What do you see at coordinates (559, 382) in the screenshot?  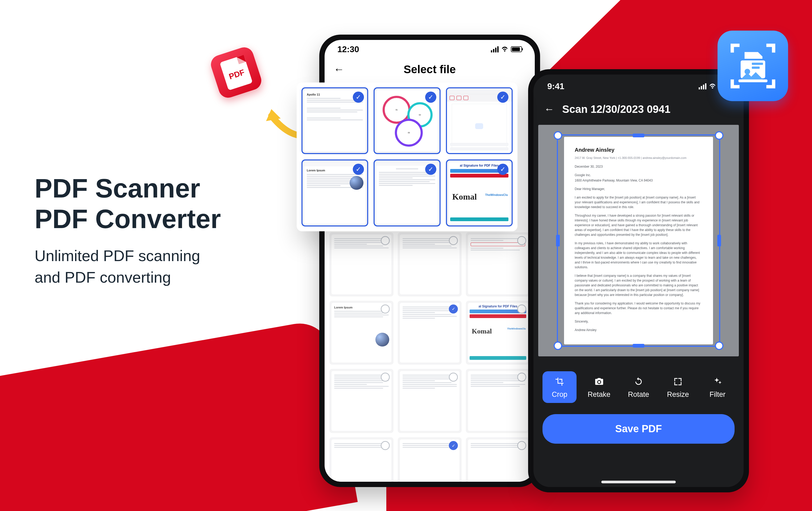 I see `crop-icon` at bounding box center [559, 382].